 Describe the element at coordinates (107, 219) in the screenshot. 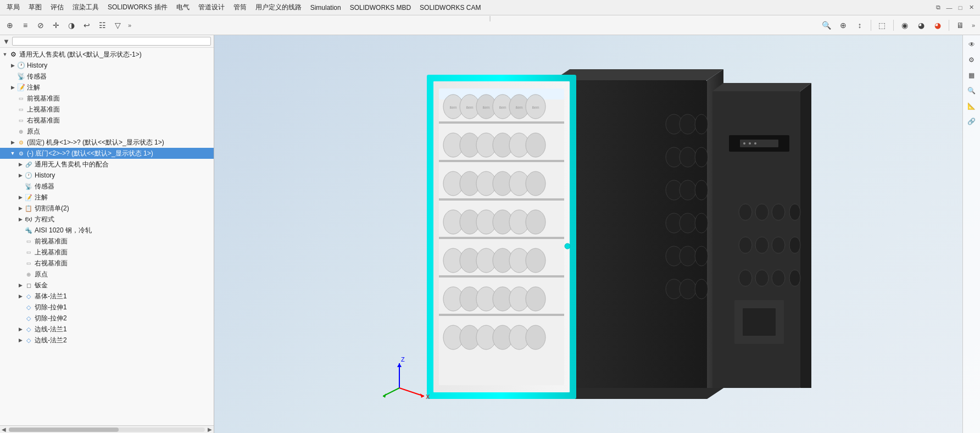

I see `tree-item-equation: ▶ f(x) 方程式` at that location.